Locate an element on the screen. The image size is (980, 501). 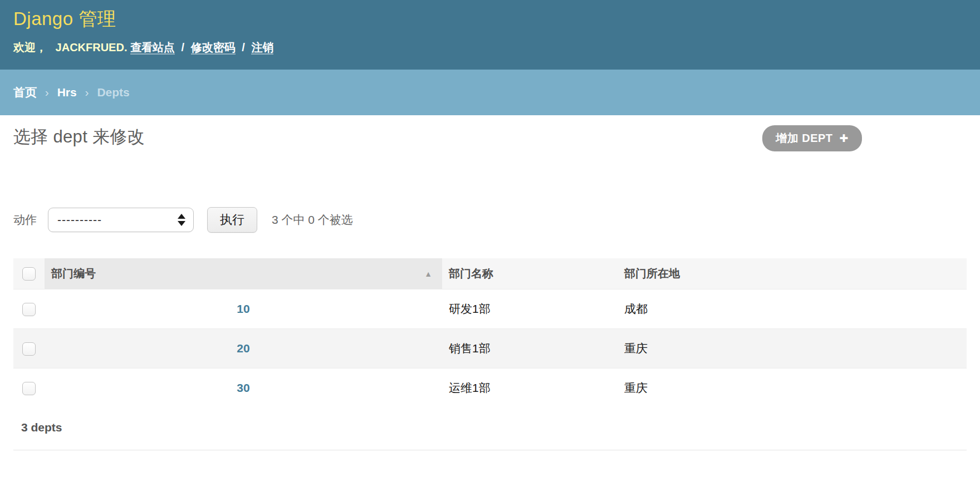
dept-no-link: 10 is located at coordinates (243, 308).